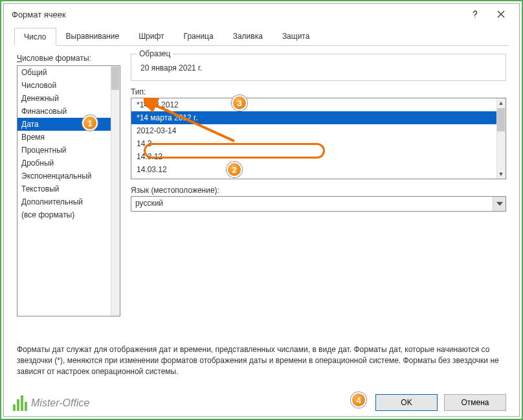  Describe the element at coordinates (312, 204) in the screenshot. I see `language-value: русский` at that location.